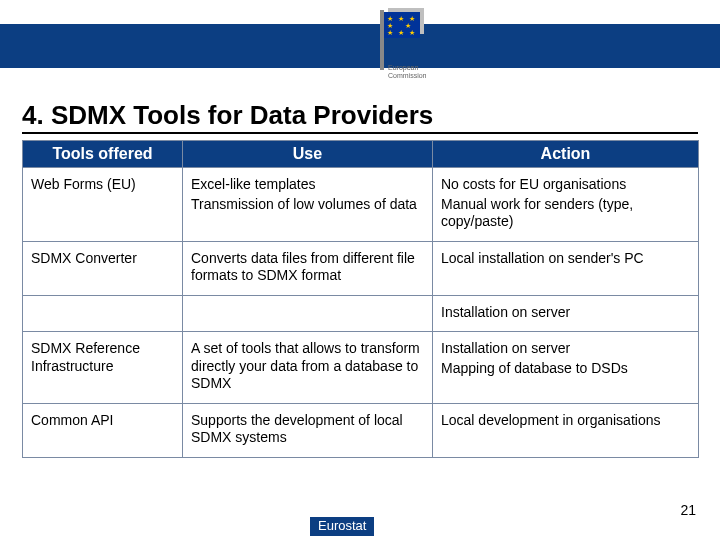 The width and height of the screenshot is (720, 540). Describe the element at coordinates (402, 25) in the screenshot. I see `eu-flag-icon: ★ ★ ★★ ★★ ★ ★` at that location.